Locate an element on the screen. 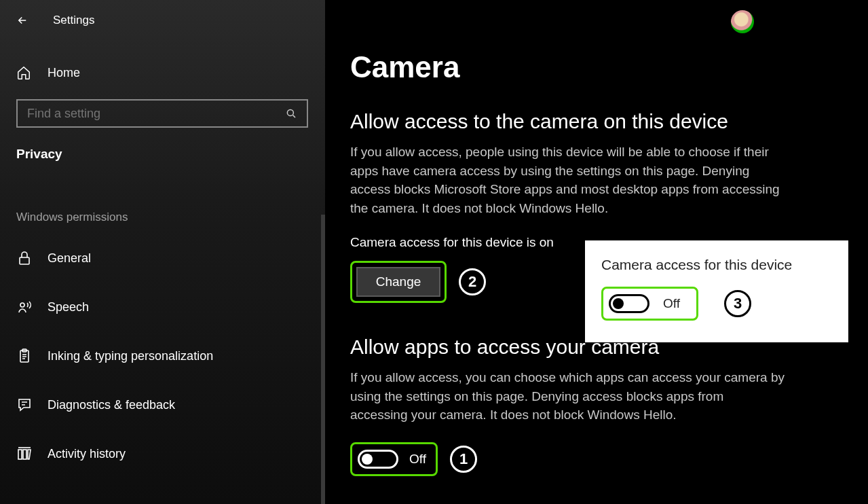 The image size is (868, 504). speech-icon is located at coordinates (24, 307).